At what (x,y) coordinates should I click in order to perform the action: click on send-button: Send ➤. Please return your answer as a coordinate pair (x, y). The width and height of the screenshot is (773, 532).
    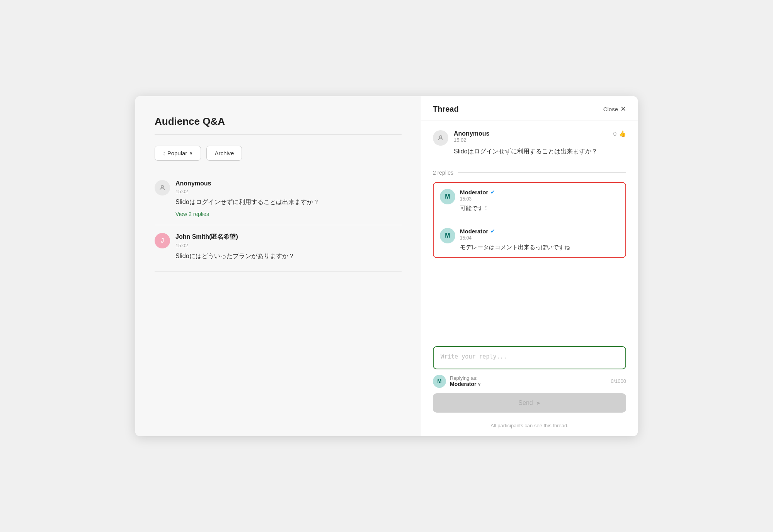
    Looking at the image, I should click on (530, 403).